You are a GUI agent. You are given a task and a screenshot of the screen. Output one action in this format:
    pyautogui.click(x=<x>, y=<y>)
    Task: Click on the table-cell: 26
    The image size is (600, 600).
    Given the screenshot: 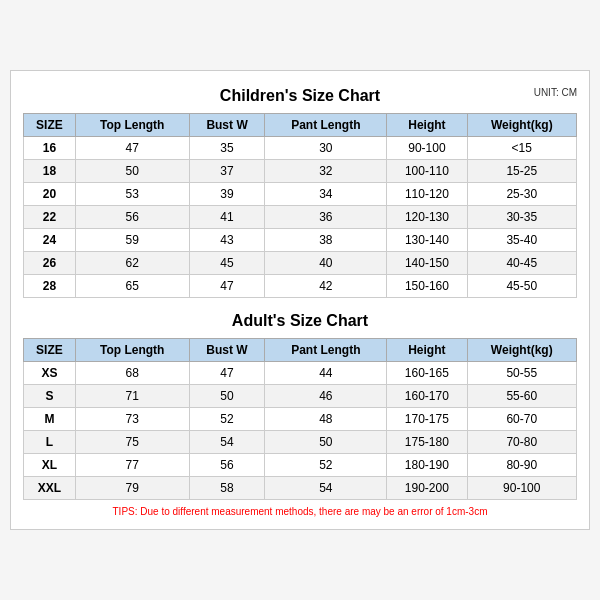 What is the action you would take?
    pyautogui.click(x=50, y=264)
    